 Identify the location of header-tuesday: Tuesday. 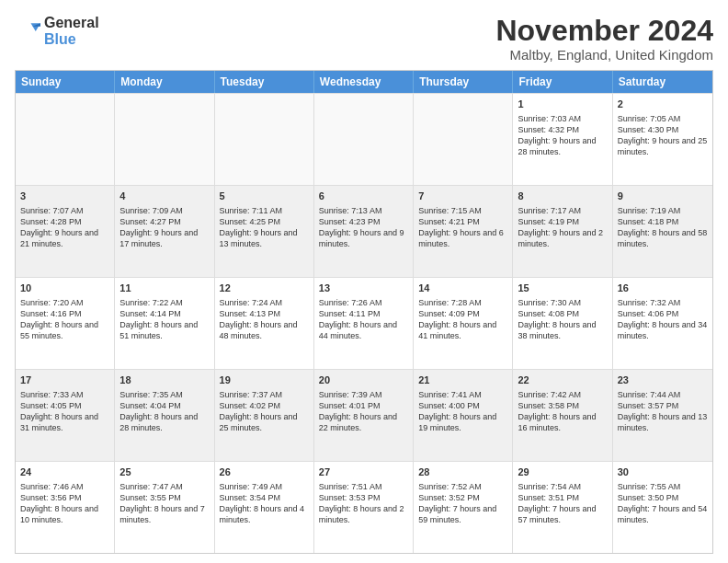
(265, 82).